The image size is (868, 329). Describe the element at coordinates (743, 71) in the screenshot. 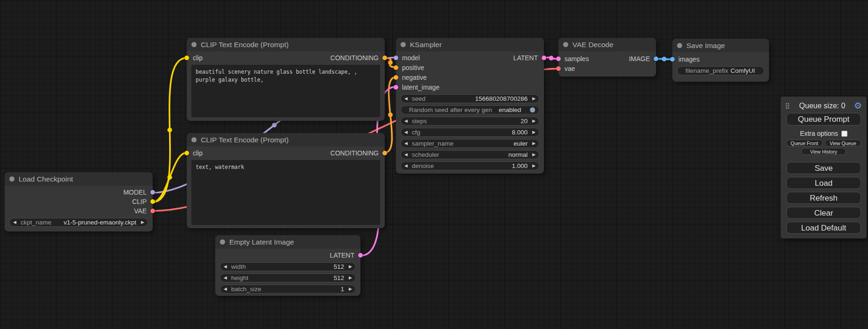

I see `widget-value: ComfyUI` at that location.